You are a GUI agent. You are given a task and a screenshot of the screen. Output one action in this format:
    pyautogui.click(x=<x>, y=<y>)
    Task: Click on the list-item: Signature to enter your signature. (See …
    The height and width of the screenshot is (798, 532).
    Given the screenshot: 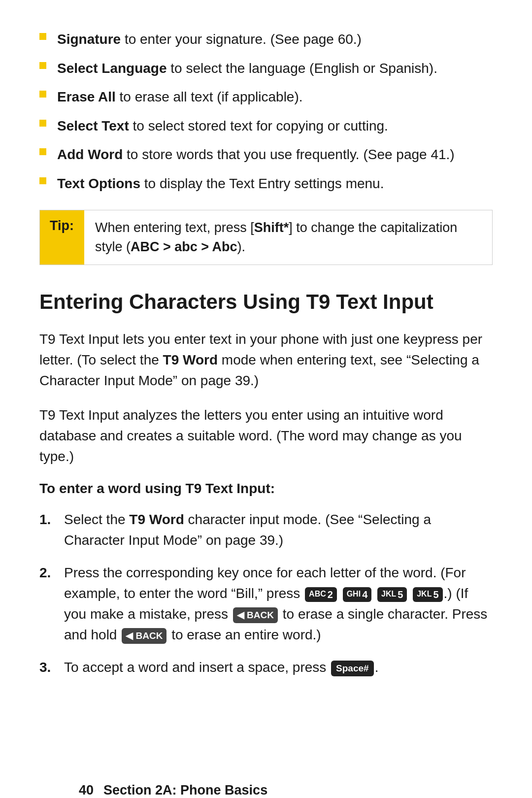 What is the action you would take?
    pyautogui.click(x=266, y=39)
    